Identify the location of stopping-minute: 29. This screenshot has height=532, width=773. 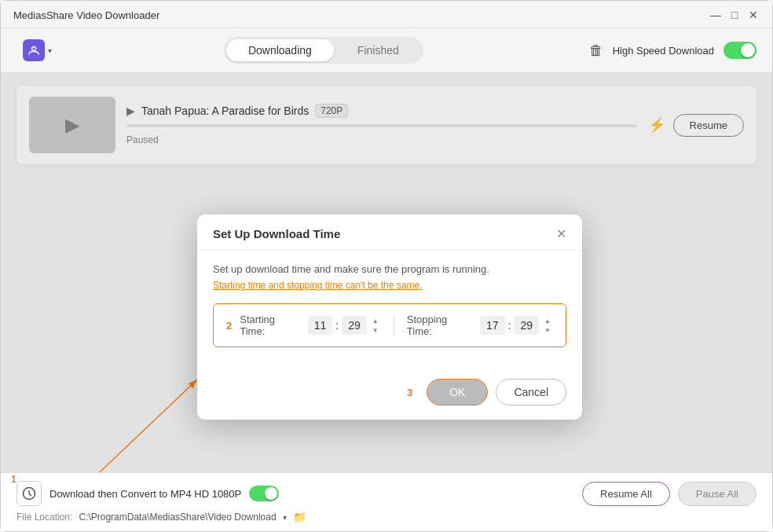
(526, 325).